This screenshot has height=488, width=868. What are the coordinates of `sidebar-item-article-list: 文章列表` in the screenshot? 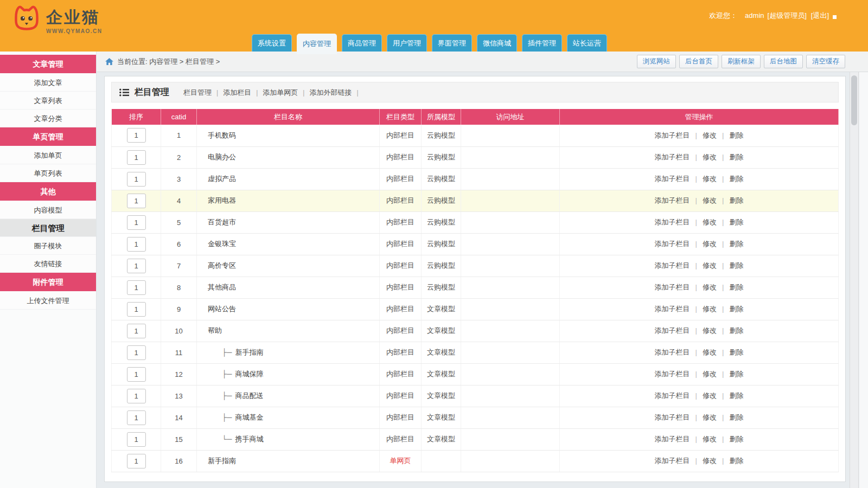 It's located at (48, 101).